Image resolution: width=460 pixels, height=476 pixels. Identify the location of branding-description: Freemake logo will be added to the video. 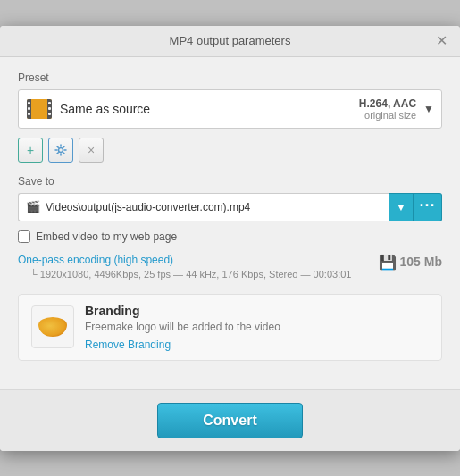
(257, 327).